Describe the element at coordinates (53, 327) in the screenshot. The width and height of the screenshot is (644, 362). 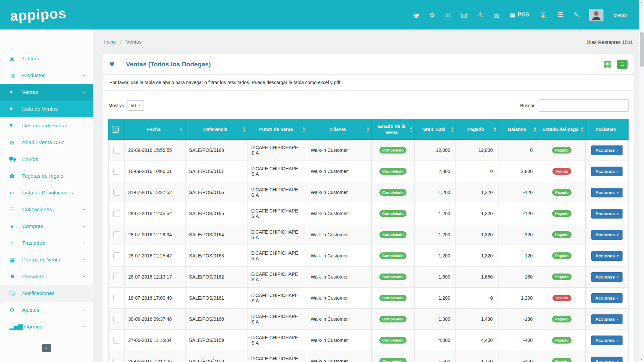
I see `sidebar-item-label: Informes` at that location.